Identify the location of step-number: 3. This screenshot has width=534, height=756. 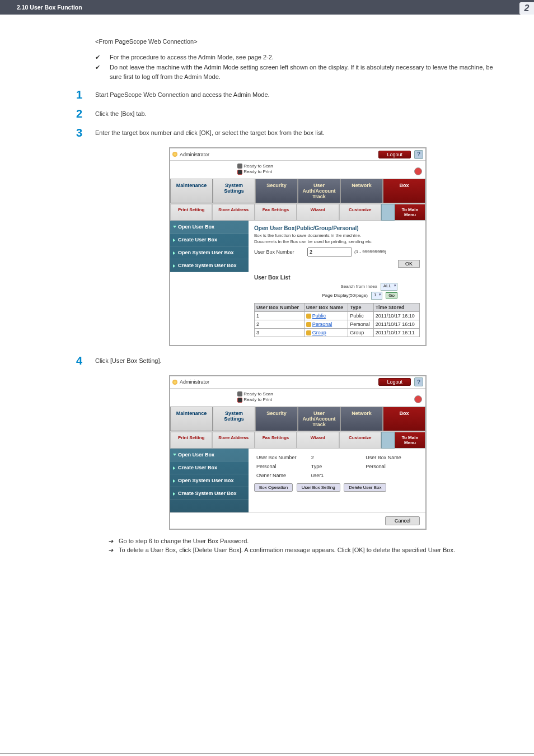
(86, 133).